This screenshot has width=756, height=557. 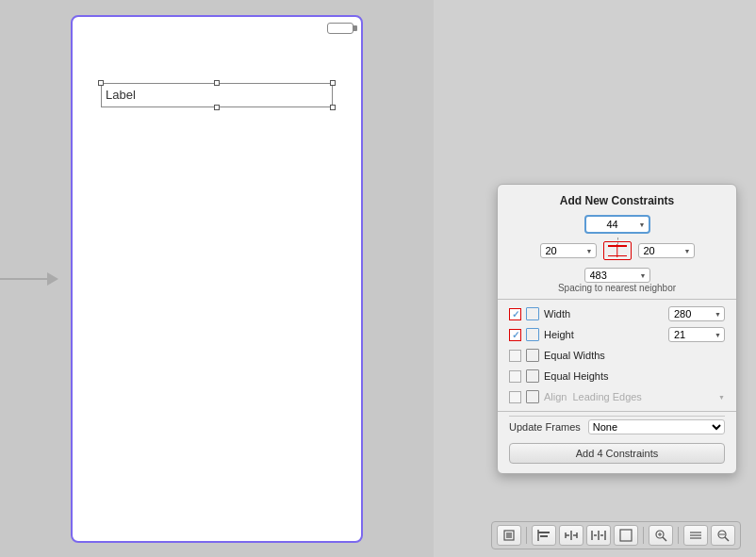 I want to click on height-value-select: 21, so click(x=697, y=335).